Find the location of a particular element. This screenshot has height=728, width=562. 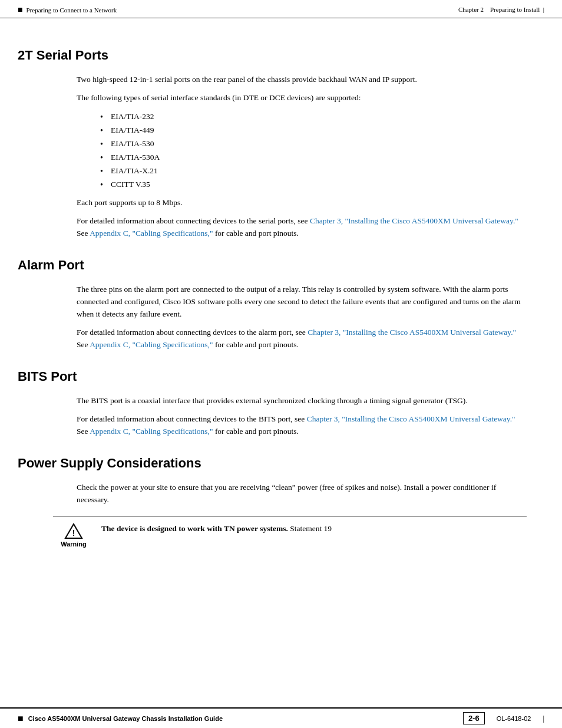

section-heading-bits-port: BITS Port is located at coordinates (281, 378).